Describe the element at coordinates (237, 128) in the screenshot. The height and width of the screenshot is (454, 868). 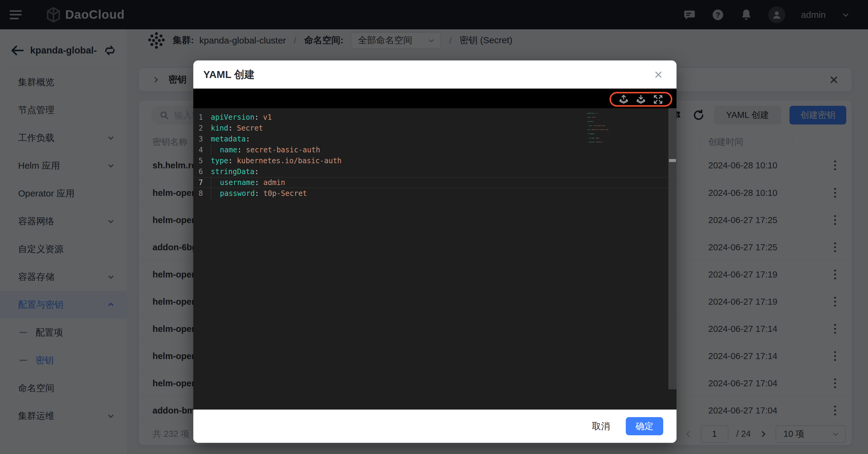
I see `code-line-content: kind:Secret` at that location.